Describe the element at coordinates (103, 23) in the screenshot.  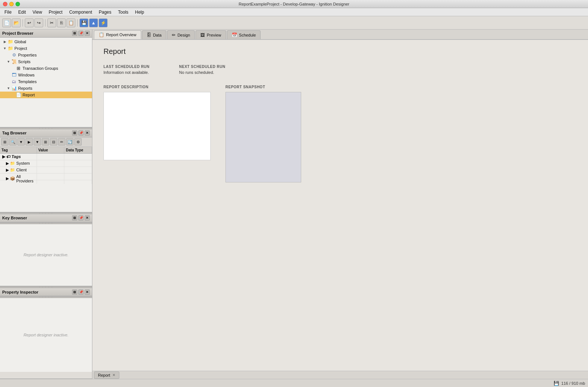
I see `toolbar-connect: ⚡` at that location.